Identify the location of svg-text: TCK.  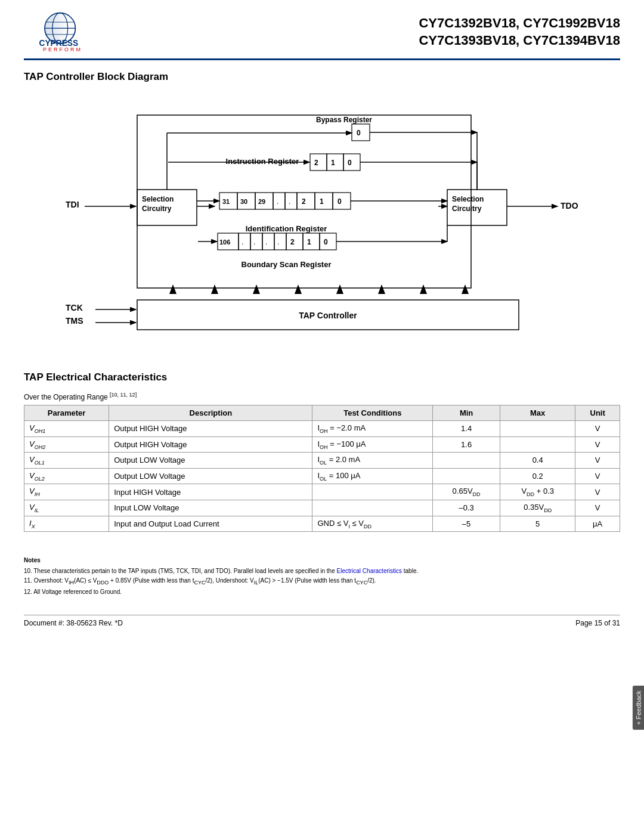
(74, 308).